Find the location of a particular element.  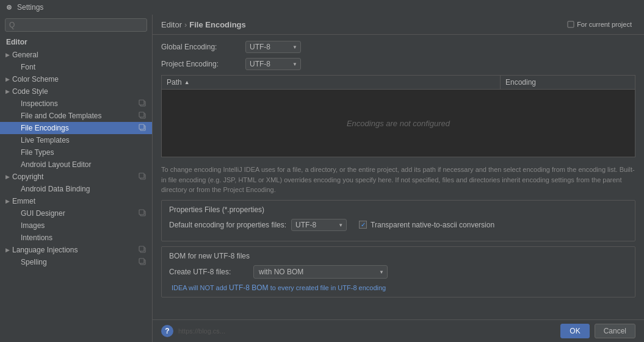

checkbox-icon is located at coordinates (571, 24).